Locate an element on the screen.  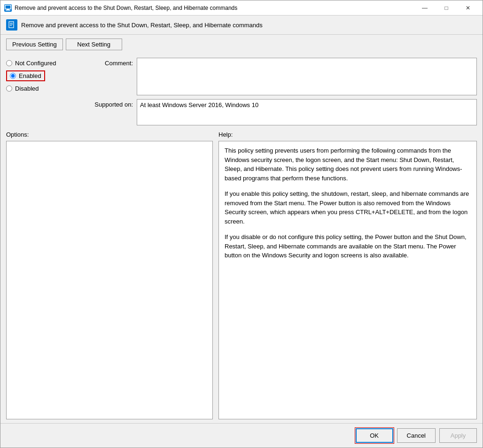
close-button: ✕ is located at coordinates (468, 8).